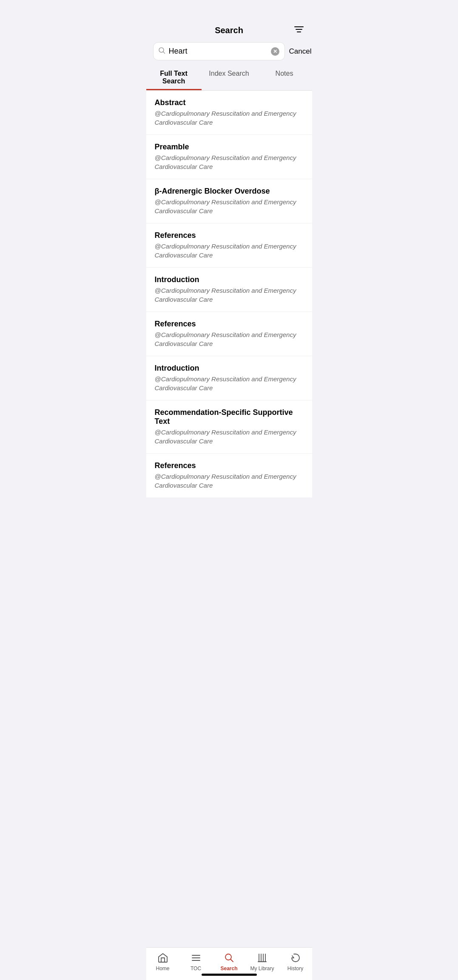  I want to click on nav-item-history: History, so click(296, 962).